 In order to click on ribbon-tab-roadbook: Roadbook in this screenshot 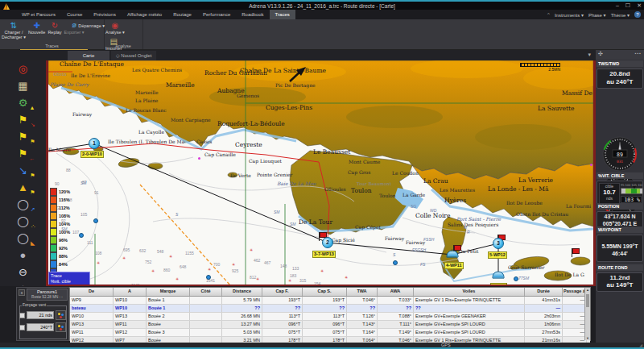, I will do `click(253, 15)`.